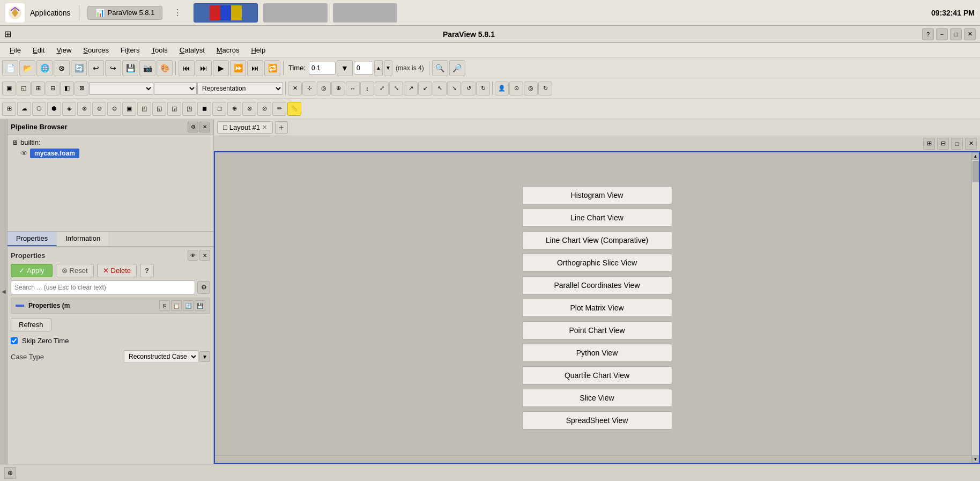  I want to click on tb-orient-10: ↙, so click(425, 88).